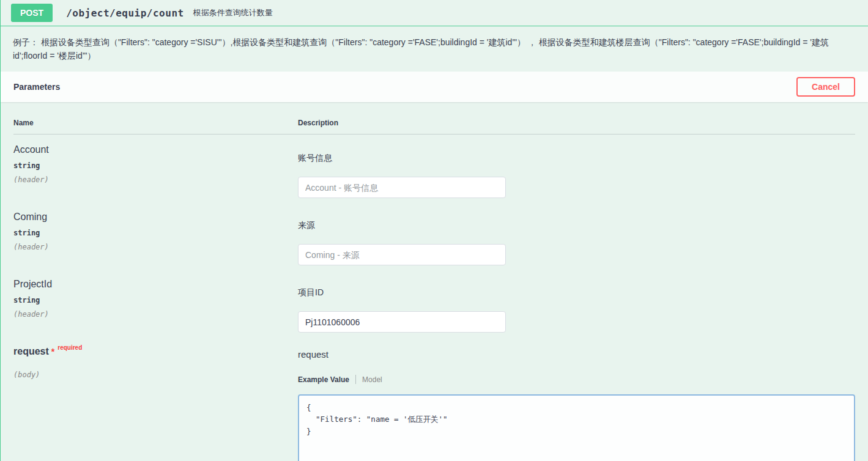 The image size is (868, 461). What do you see at coordinates (434, 13) in the screenshot?
I see `operation-summary: POST /object/equip/count 根据条件查询统计数量` at bounding box center [434, 13].